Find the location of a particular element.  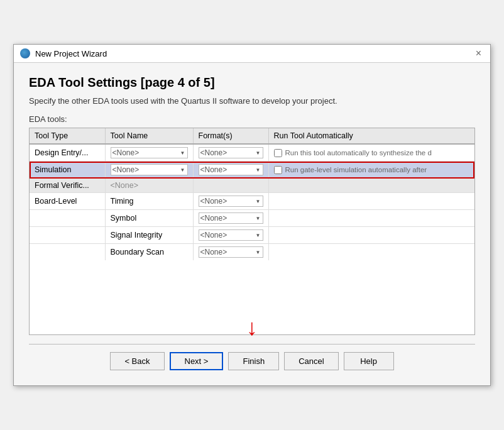

table-header-row: Tool Type Tool Name Format(s) Run Tool A… is located at coordinates (252, 136).